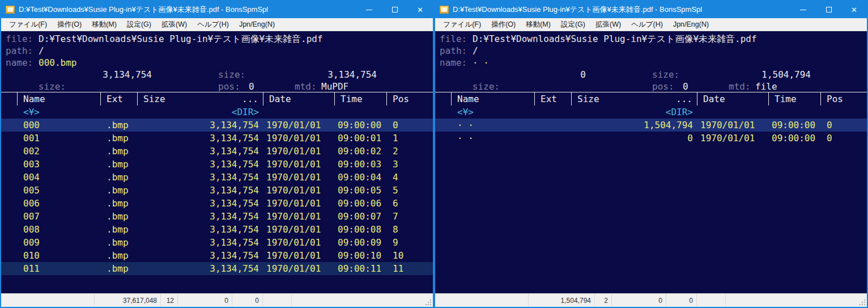 The width and height of the screenshot is (868, 308). Describe the element at coordinates (360, 269) in the screenshot. I see `cell-time: 09:00:11` at that location.